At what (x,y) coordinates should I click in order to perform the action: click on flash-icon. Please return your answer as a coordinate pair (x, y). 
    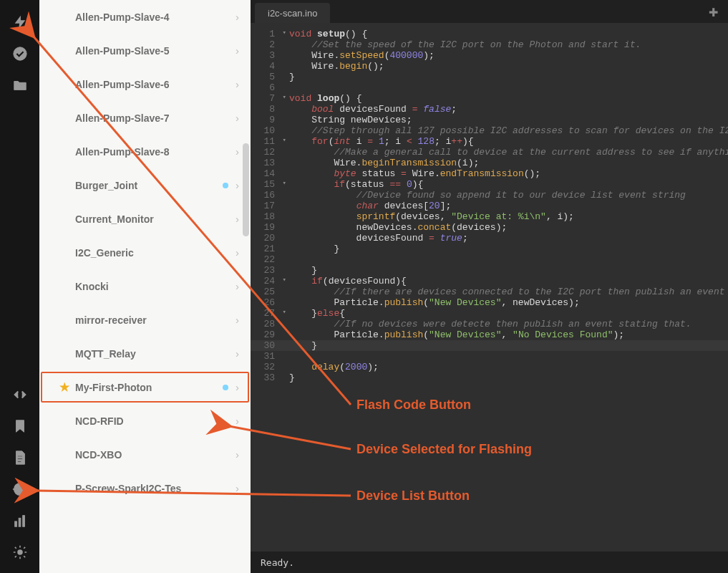
    Looking at the image, I should click on (20, 22).